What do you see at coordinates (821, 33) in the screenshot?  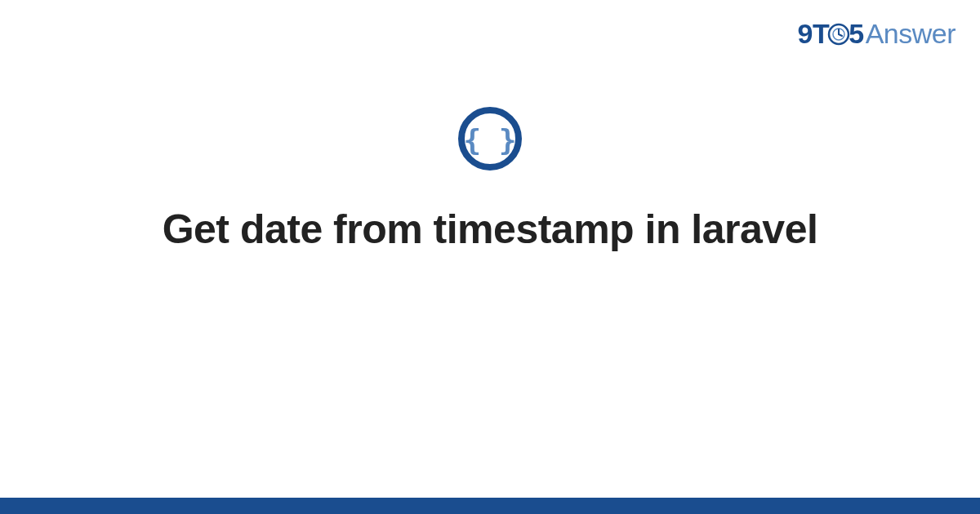 I see `logo-t: T` at bounding box center [821, 33].